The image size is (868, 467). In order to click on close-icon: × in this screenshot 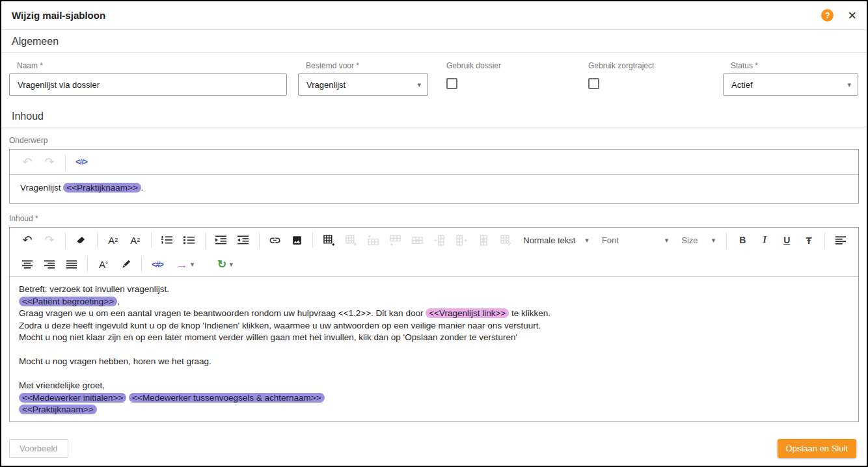, I will do `click(852, 16)`.